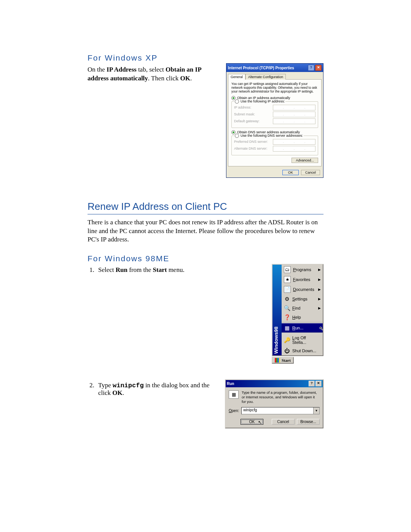  Describe the element at coordinates (302, 328) in the screenshot. I see `menu-item-run: ▦ Run... ↖` at that location.